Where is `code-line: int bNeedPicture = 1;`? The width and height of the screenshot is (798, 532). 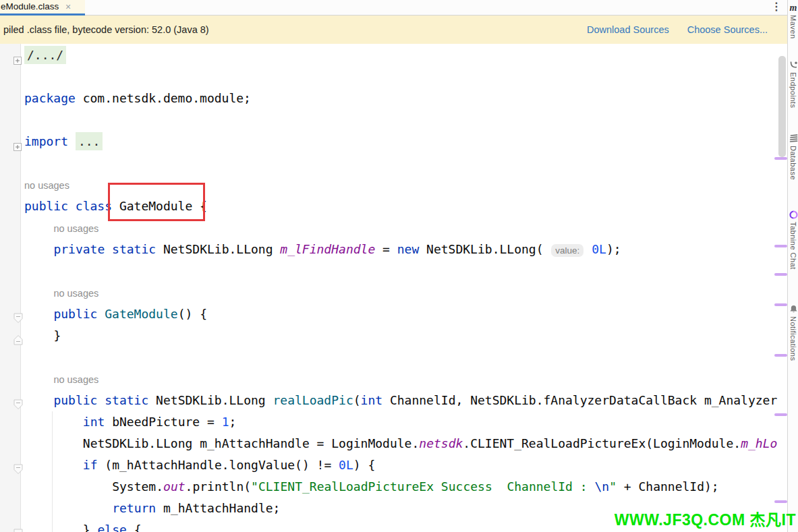
code-line: int bNeedPicture = 1; is located at coordinates (394, 422).